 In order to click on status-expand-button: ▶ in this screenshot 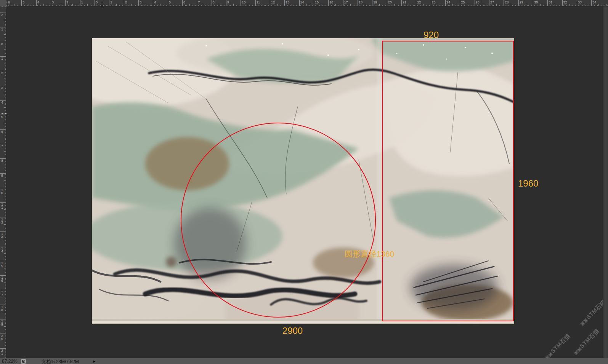, I will do `click(94, 361)`.